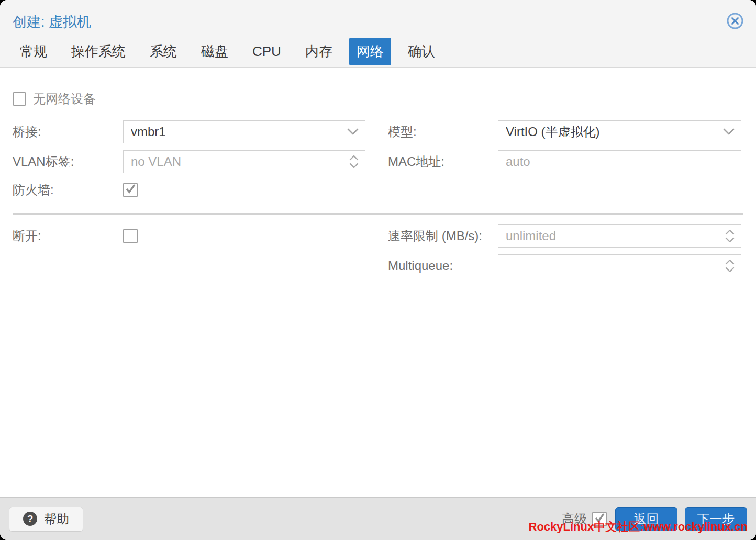 The height and width of the screenshot is (540, 756). I want to click on tab-disks: 磁盘, so click(215, 51).